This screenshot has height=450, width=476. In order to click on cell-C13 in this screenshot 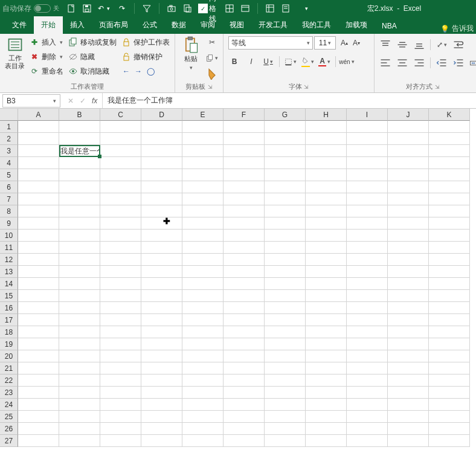, I will do `click(121, 272)`.